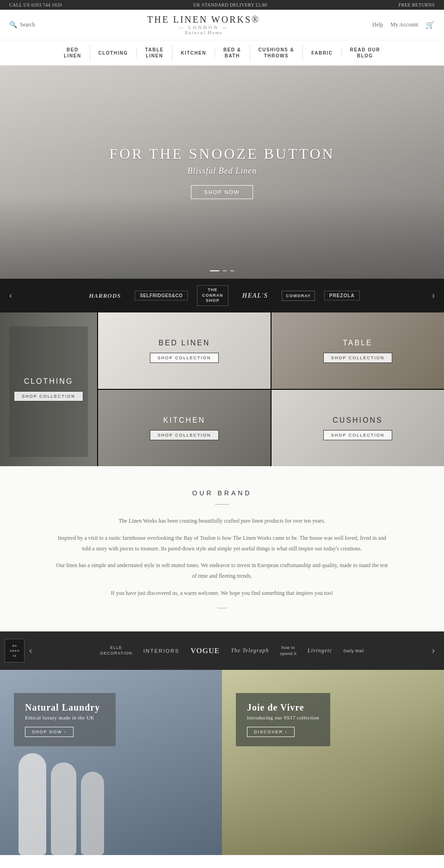  What do you see at coordinates (184, 428) in the screenshot?
I see `cat-kitchen-overlay: KITCHEN SHOP COLLECTION` at bounding box center [184, 428].